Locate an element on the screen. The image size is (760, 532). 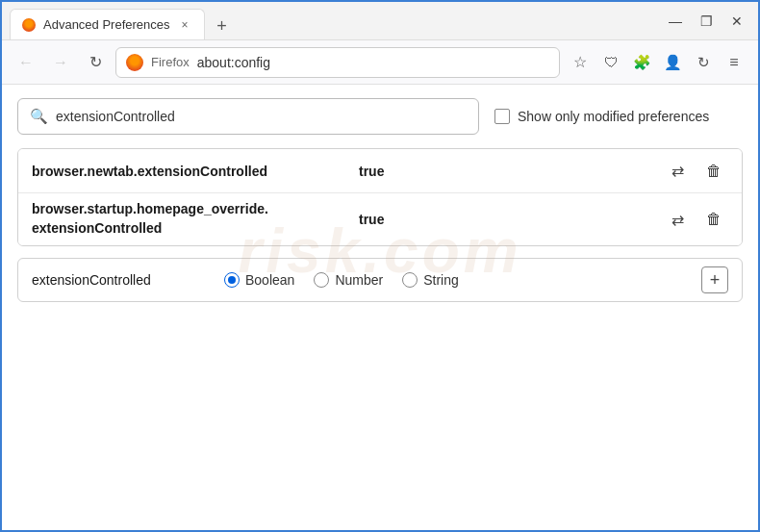
pref-value-2: true is located at coordinates (511, 219).